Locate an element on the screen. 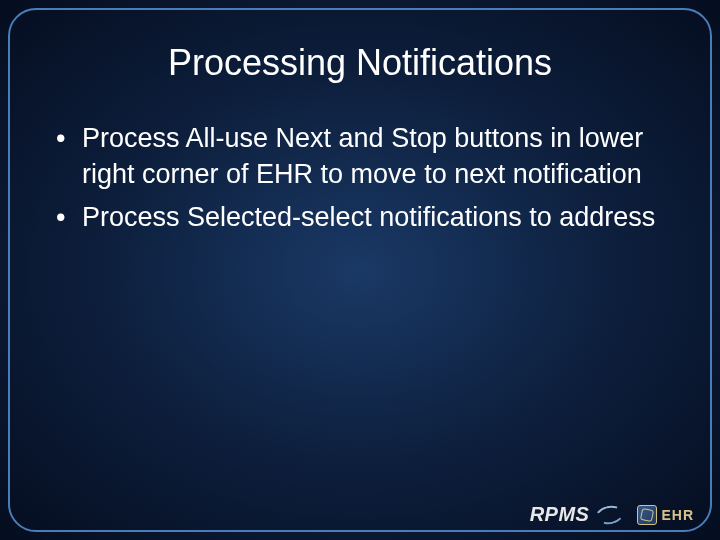 This screenshot has height=540, width=720. footer-logos: RPMS EHR is located at coordinates (612, 514).